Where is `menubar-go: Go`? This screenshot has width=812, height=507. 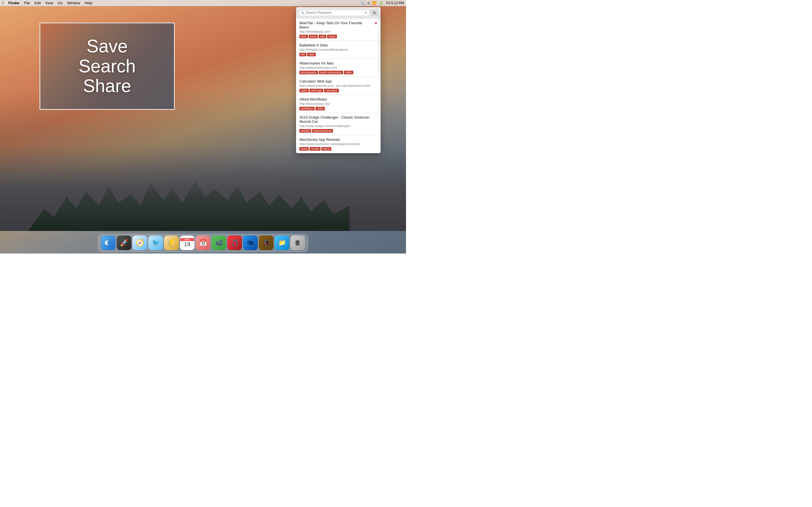 menubar-go: Go is located at coordinates (60, 3).